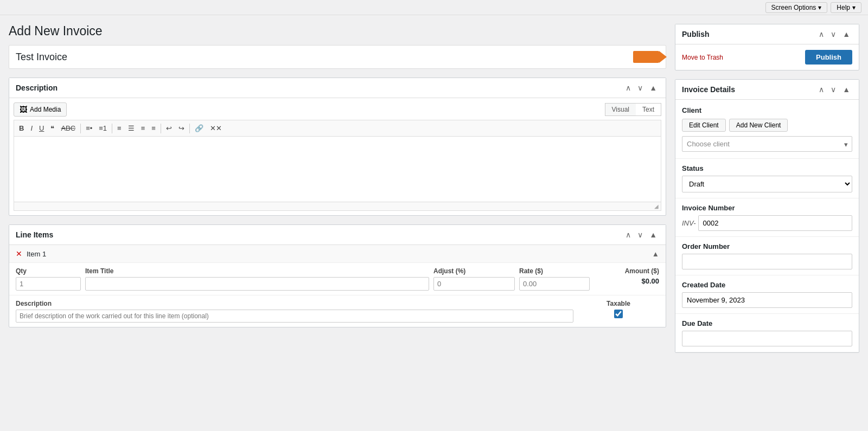 Image resolution: width=868 pixels, height=431 pixels. What do you see at coordinates (646, 57) in the screenshot?
I see `arrow-decoration` at bounding box center [646, 57].